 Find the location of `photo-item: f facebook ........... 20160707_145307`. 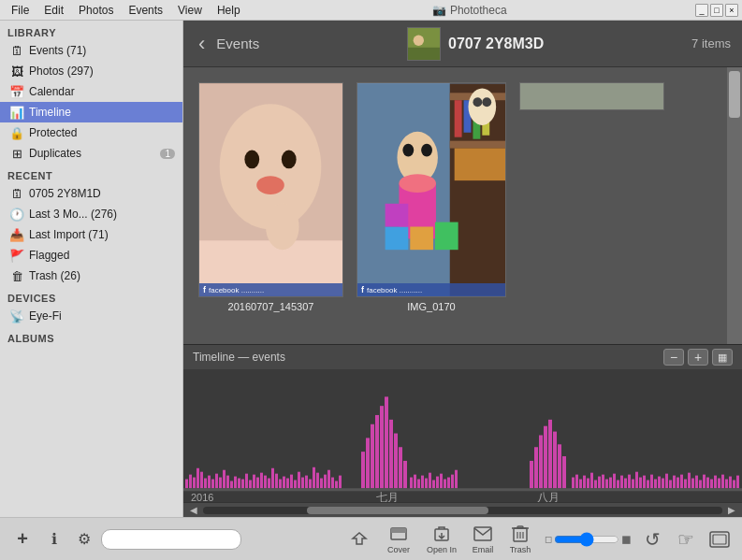

photo-item: f facebook ........... 20160707_145307 is located at coordinates (271, 197).